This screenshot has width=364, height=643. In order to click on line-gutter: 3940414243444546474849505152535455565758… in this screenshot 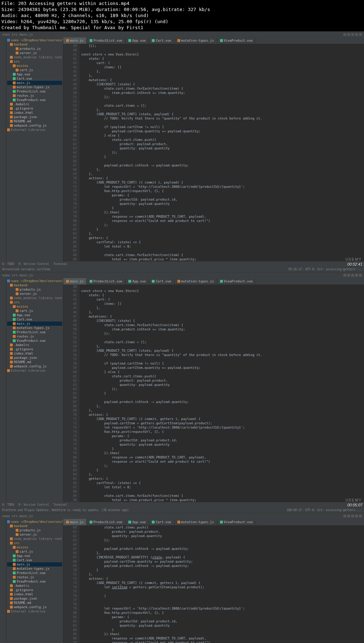, I will do `click(71, 153)`.